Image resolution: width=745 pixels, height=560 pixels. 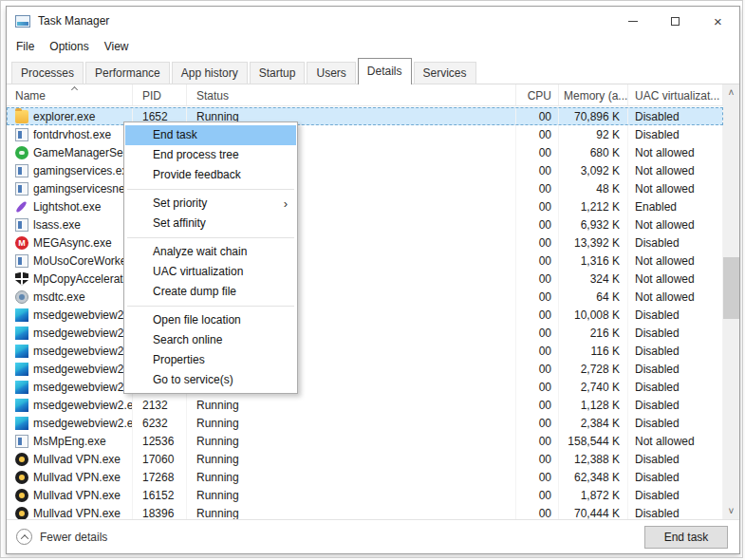 I want to click on fewer-details-toggle: Fewer details, so click(x=62, y=537).